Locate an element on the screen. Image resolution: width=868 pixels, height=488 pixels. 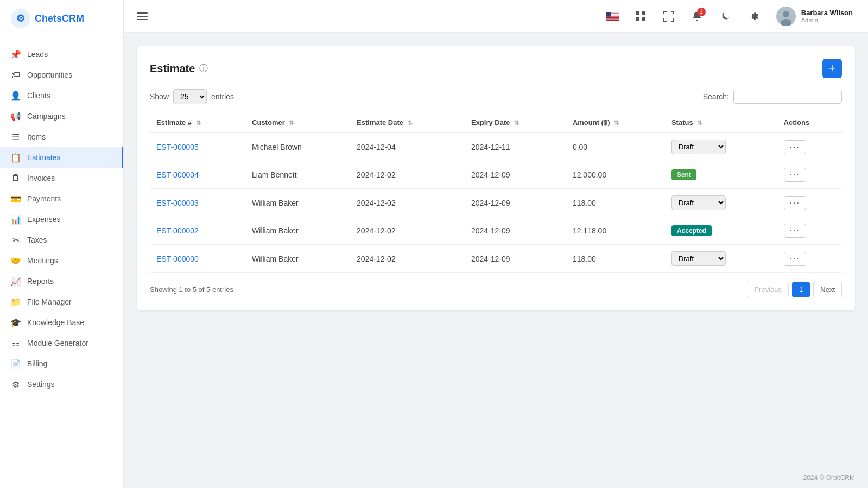
file-manager-icon: 📁 is located at coordinates (16, 302).